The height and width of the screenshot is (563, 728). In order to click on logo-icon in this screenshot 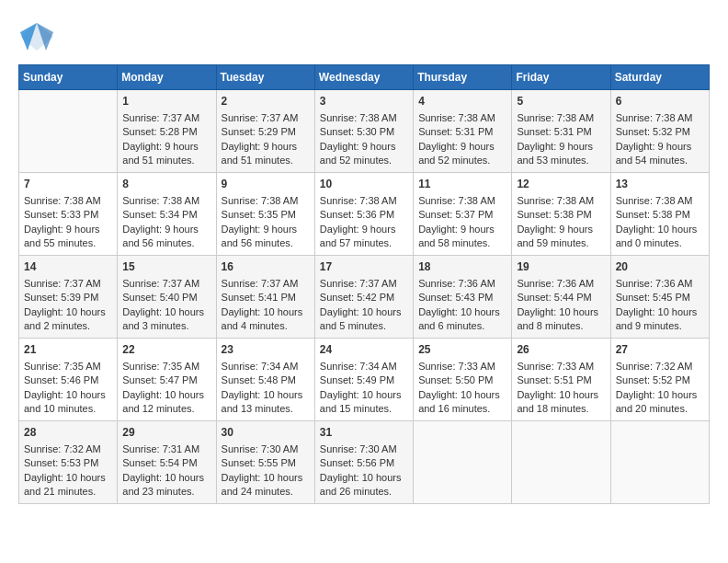, I will do `click(37, 37)`.